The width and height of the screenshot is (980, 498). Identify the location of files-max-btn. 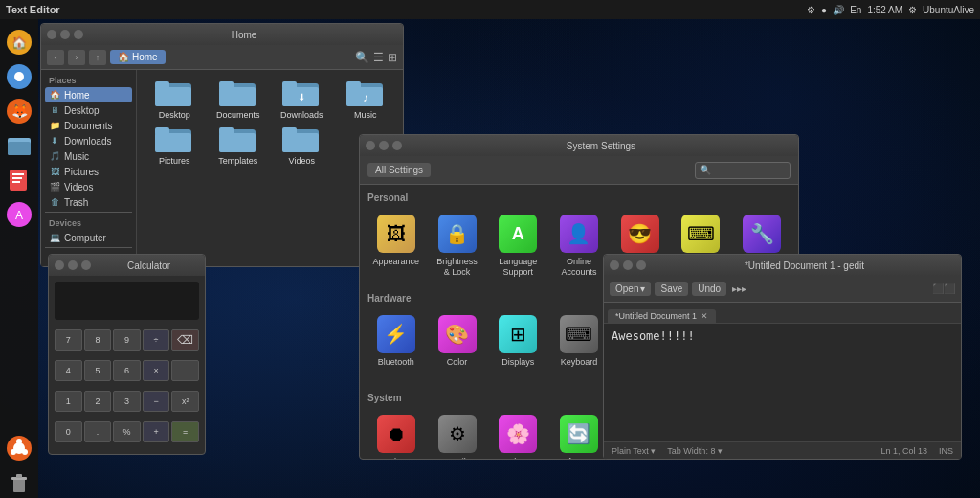
(78, 34).